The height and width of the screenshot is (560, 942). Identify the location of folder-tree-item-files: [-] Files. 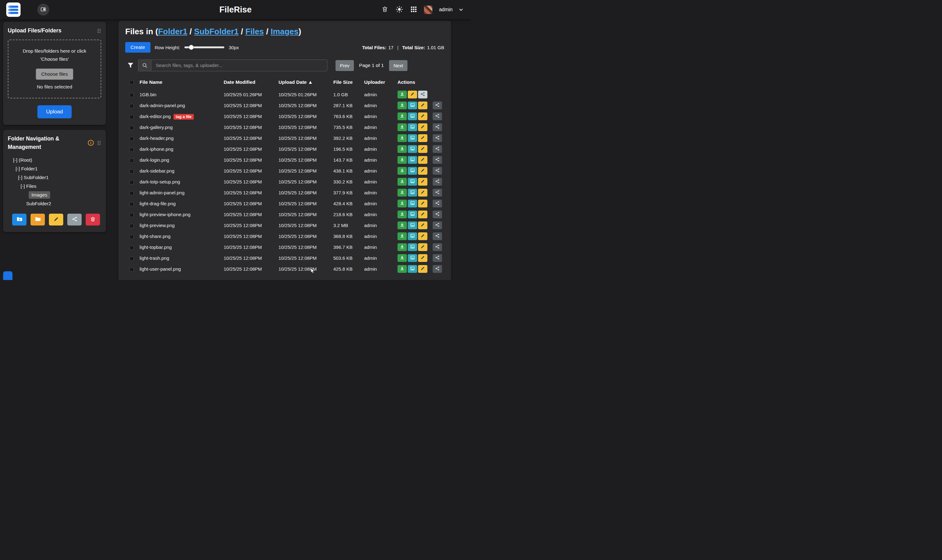
(54, 186).